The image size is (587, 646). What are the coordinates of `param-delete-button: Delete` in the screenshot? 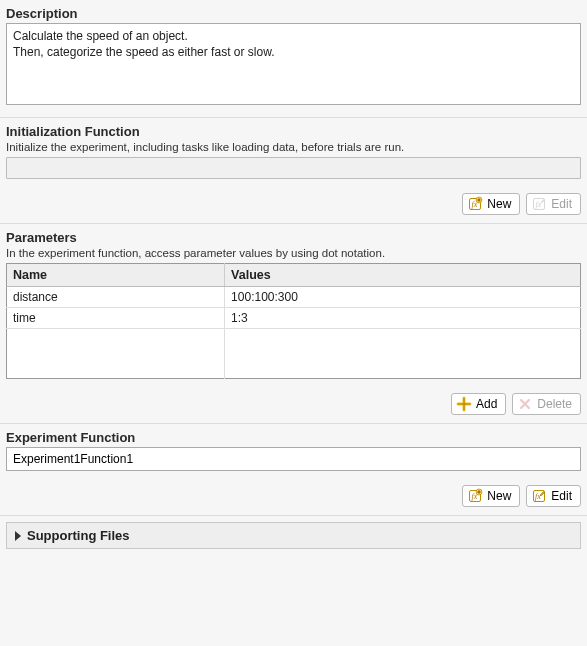 It's located at (546, 404).